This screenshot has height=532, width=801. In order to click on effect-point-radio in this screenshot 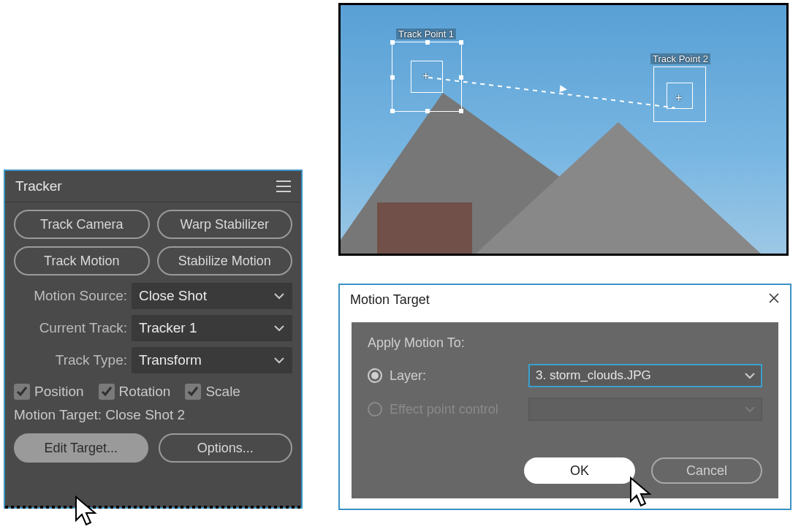, I will do `click(375, 409)`.